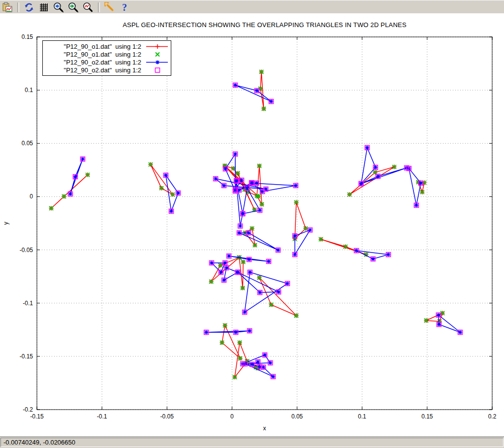 This screenshot has width=504, height=448. What do you see at coordinates (125, 7) in the screenshot?
I see `help-button: ?` at bounding box center [125, 7].